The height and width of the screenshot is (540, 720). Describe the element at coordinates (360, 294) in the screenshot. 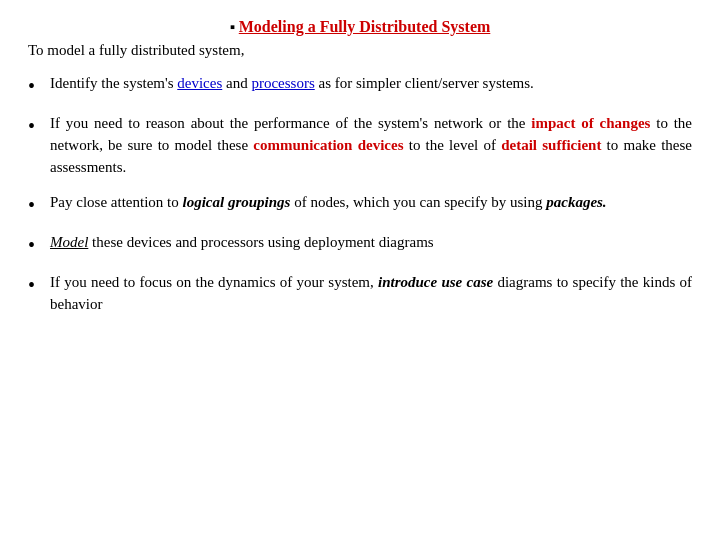

I see `list-item: • If you need to focus on the dynamics o…` at that location.